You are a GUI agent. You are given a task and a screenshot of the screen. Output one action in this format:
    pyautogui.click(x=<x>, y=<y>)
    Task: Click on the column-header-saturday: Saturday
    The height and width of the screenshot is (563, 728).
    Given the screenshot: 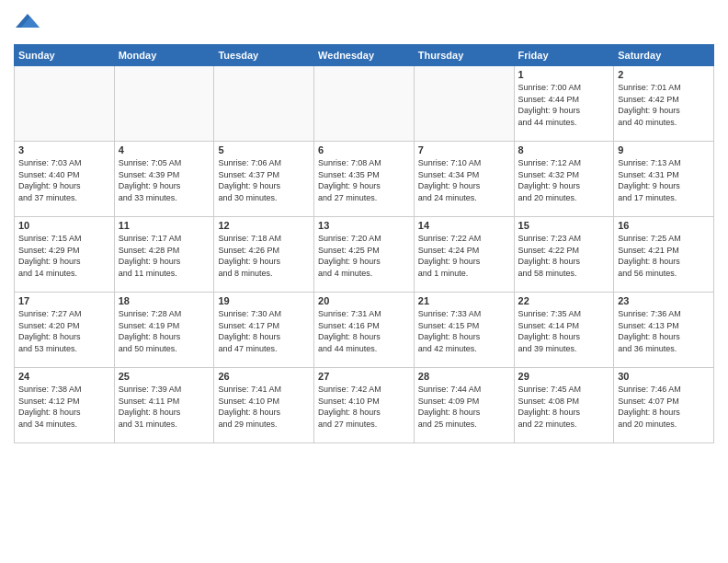 What is the action you would take?
    pyautogui.click(x=664, y=55)
    